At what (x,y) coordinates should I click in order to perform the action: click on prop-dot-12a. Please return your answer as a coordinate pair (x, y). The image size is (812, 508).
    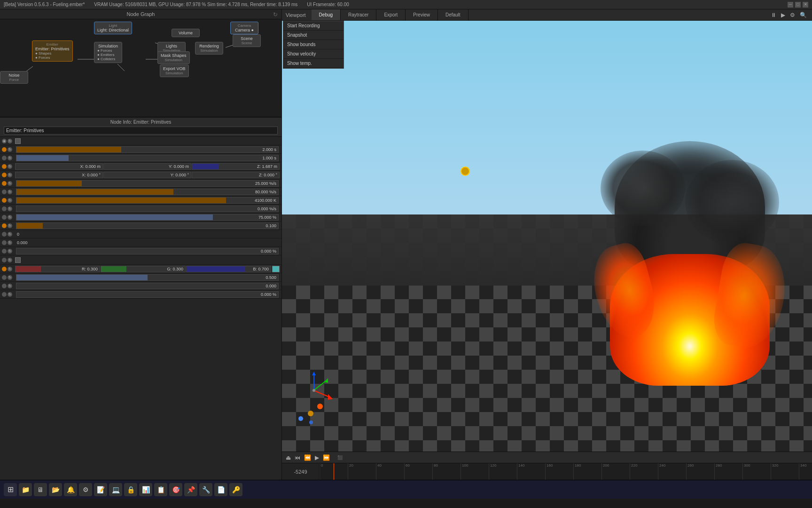
    Looking at the image, I should click on (4, 234).